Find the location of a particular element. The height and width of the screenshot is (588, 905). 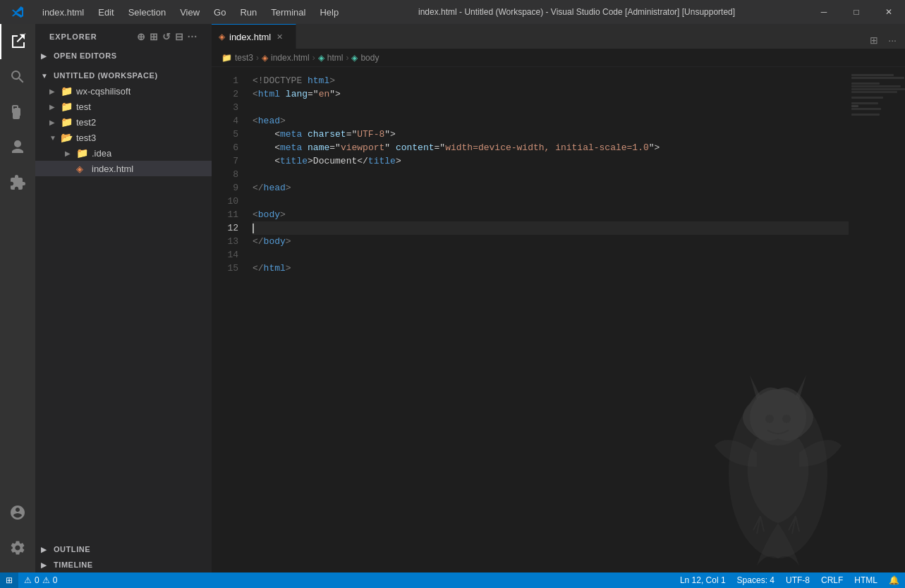

remote-icon: ⊞ is located at coordinates (9, 580).